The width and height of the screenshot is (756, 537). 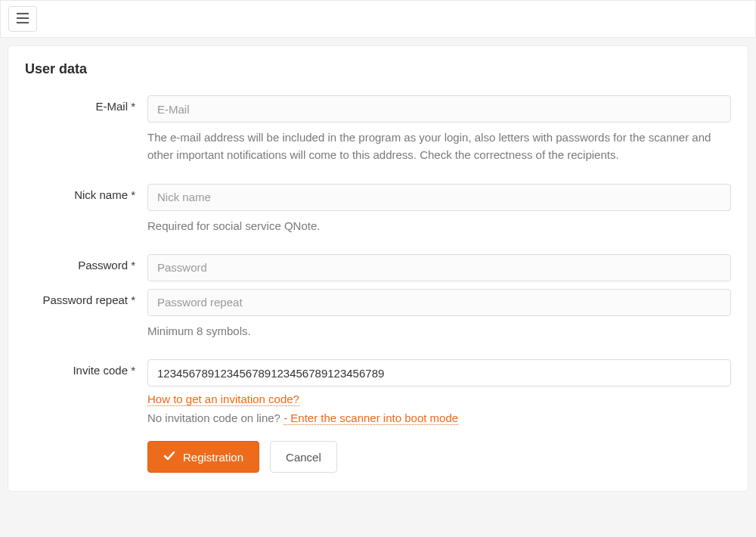 What do you see at coordinates (215, 417) in the screenshot?
I see `no-code-text: No invitation code on line?` at bounding box center [215, 417].